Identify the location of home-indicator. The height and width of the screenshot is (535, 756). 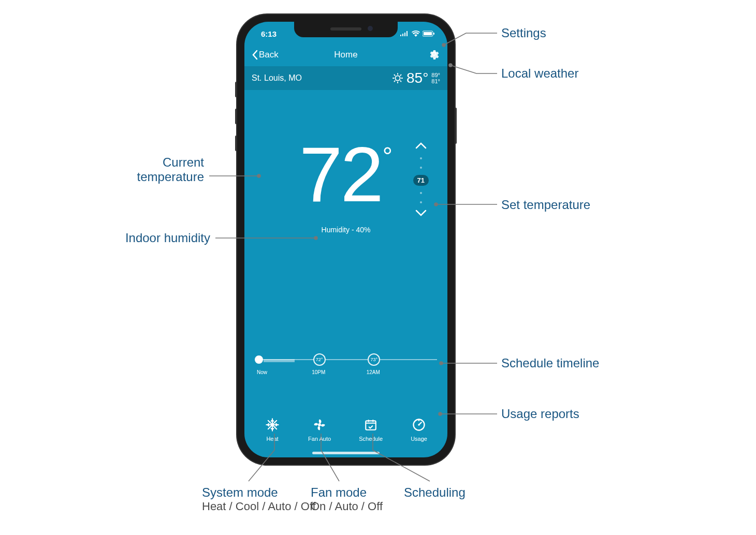
(346, 453).